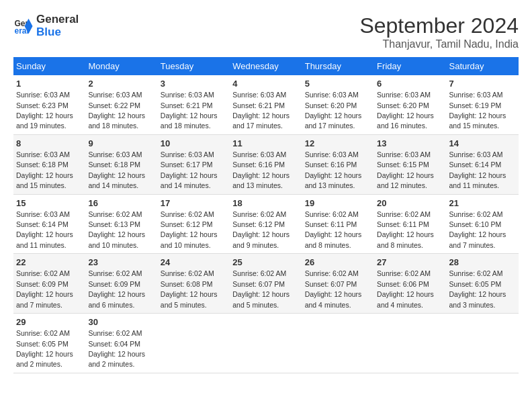  I want to click on day-number: 26, so click(339, 263).